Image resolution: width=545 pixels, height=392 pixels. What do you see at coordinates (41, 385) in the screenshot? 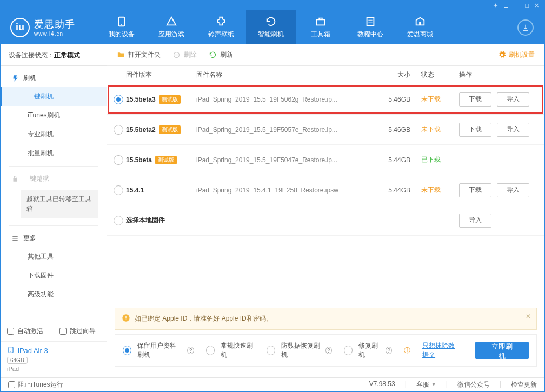
I see `block-itunes-label: 阻止iTunes运行` at bounding box center [41, 385].